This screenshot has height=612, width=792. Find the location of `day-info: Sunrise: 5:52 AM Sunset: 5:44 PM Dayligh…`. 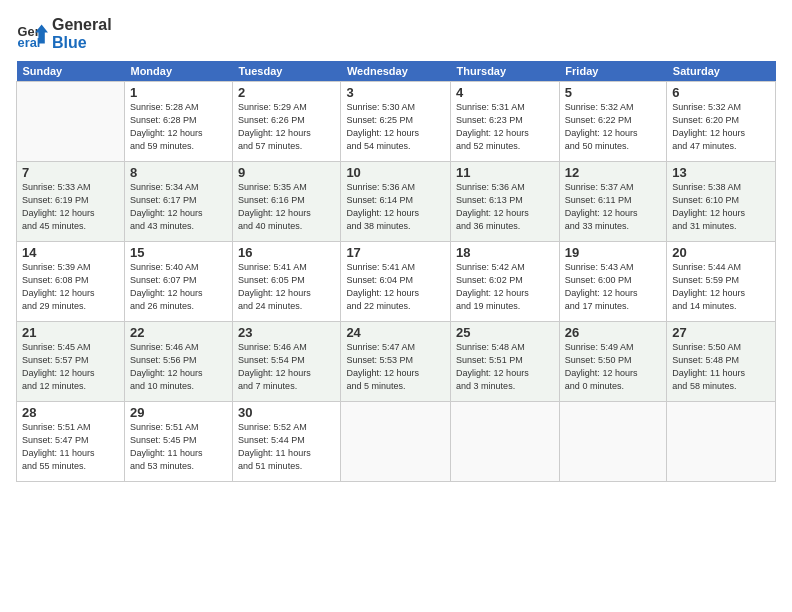

day-info: Sunrise: 5:52 AM Sunset: 5:44 PM Dayligh… is located at coordinates (286, 447).